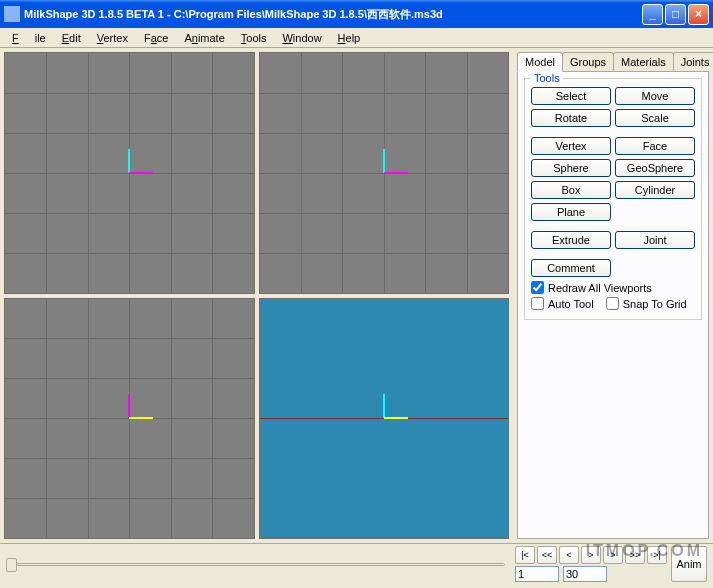 This screenshot has height=588, width=713. Describe the element at coordinates (356, 14) in the screenshot. I see `title-bar: MilkShape 3D 1.8.5 BETA 1 - C:\Program F…` at that location.